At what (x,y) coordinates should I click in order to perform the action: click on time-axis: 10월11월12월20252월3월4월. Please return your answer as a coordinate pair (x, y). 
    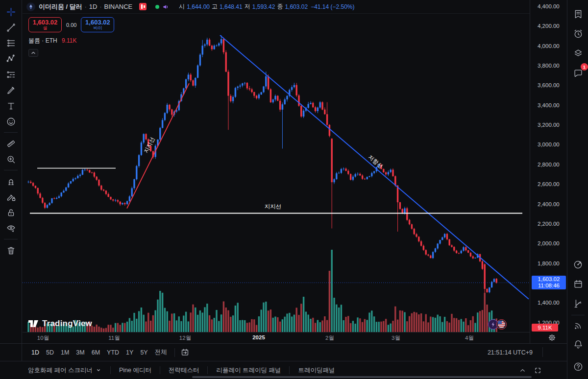
    Looking at the image, I should click on (276, 338).